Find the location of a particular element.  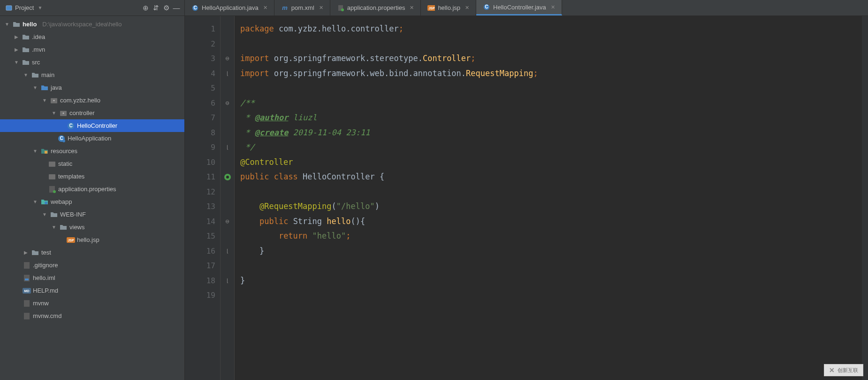

spring-bean-icon is located at coordinates (228, 177).